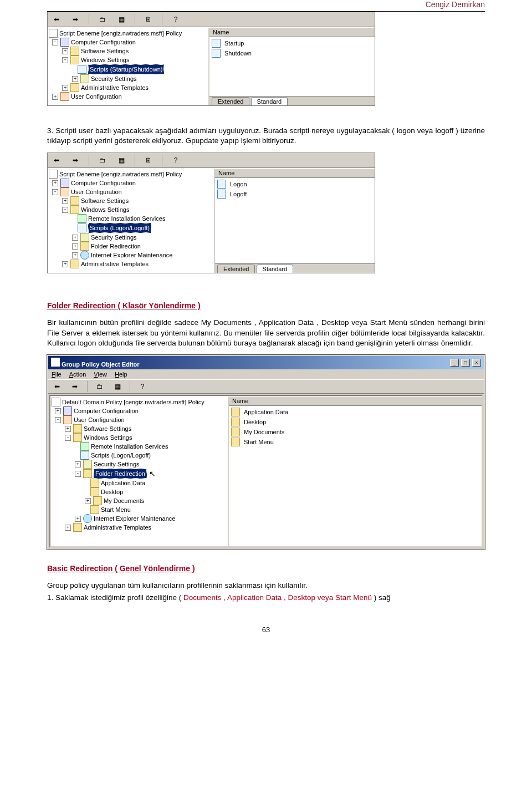 The width and height of the screenshot is (532, 798). Describe the element at coordinates (355, 442) in the screenshot. I see `list-item: Start Menu` at that location.